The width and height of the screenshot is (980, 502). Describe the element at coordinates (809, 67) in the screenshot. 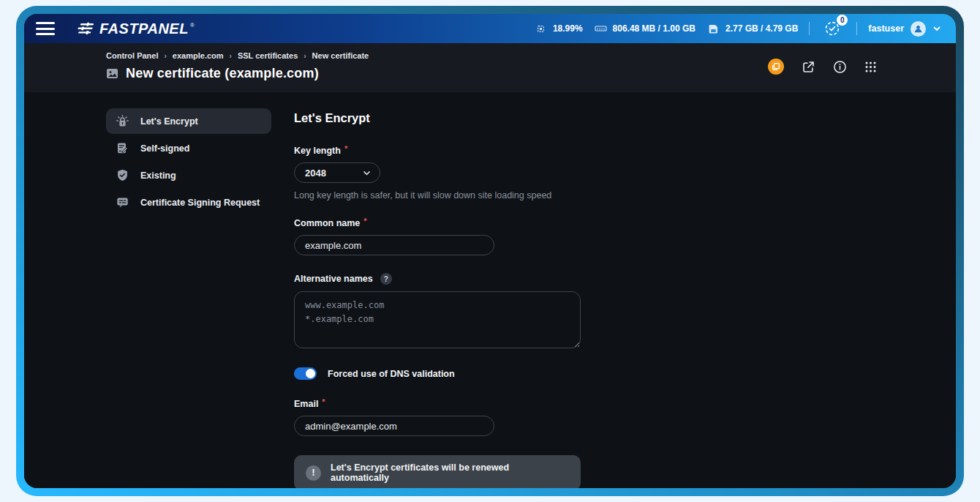

I see `external-link-icon` at that location.